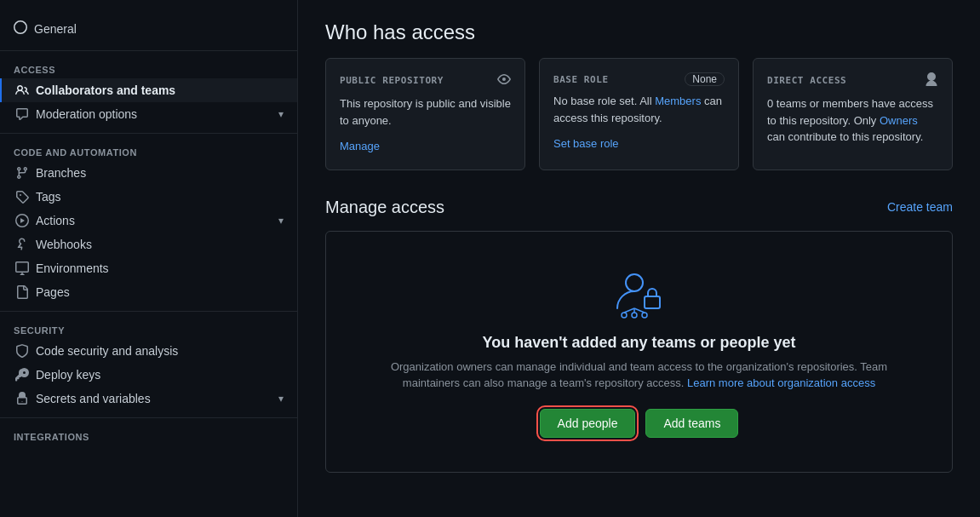  What do you see at coordinates (107, 351) in the screenshot?
I see `sidebar-code-security-label: Code security and analysis` at bounding box center [107, 351].